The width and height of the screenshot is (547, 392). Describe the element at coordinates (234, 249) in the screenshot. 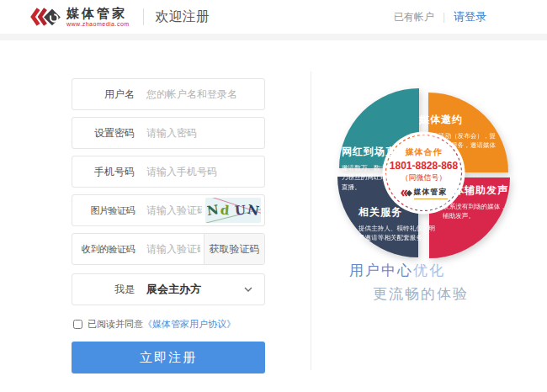

I see `get-code-button: 获取验证码` at that location.